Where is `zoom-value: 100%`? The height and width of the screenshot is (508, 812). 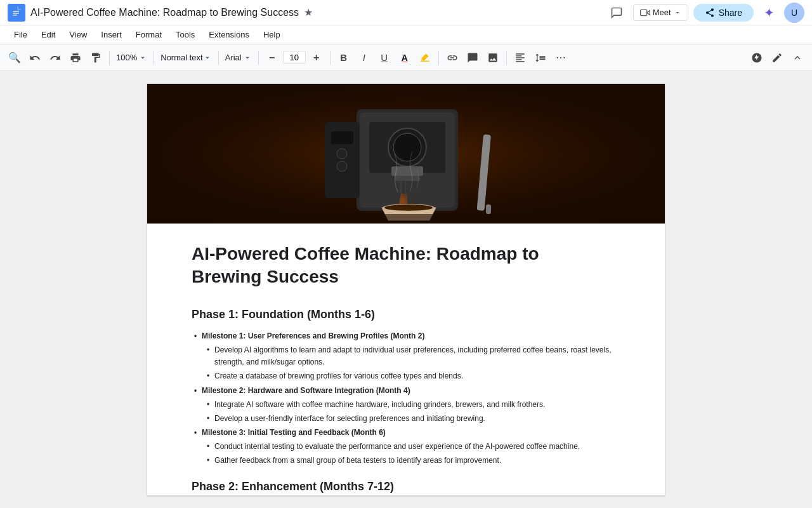
zoom-value: 100% is located at coordinates (127, 57).